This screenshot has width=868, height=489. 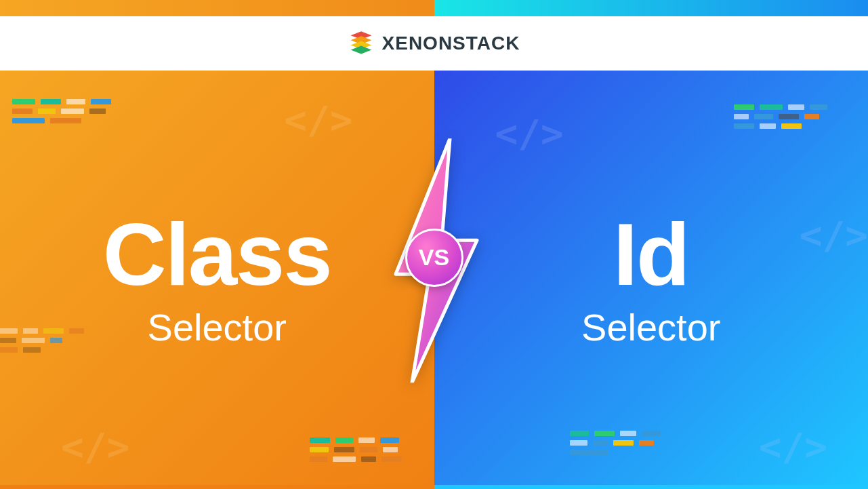 I want to click on bottom-strip, so click(x=434, y=487).